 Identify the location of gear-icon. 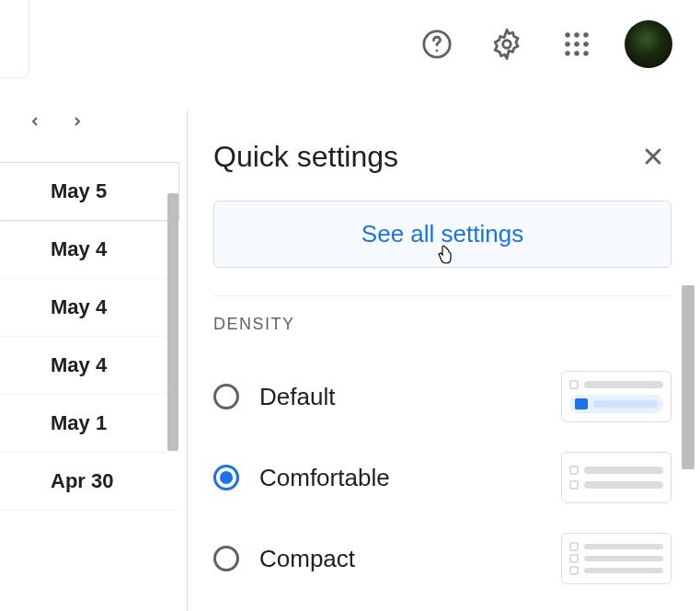
(507, 44).